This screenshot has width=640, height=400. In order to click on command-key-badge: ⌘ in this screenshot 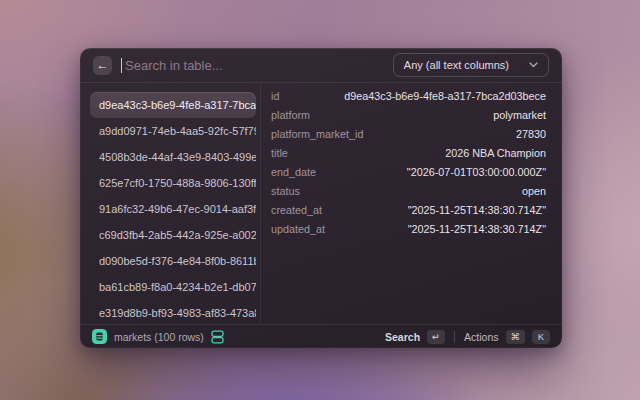, I will do `click(516, 337)`.